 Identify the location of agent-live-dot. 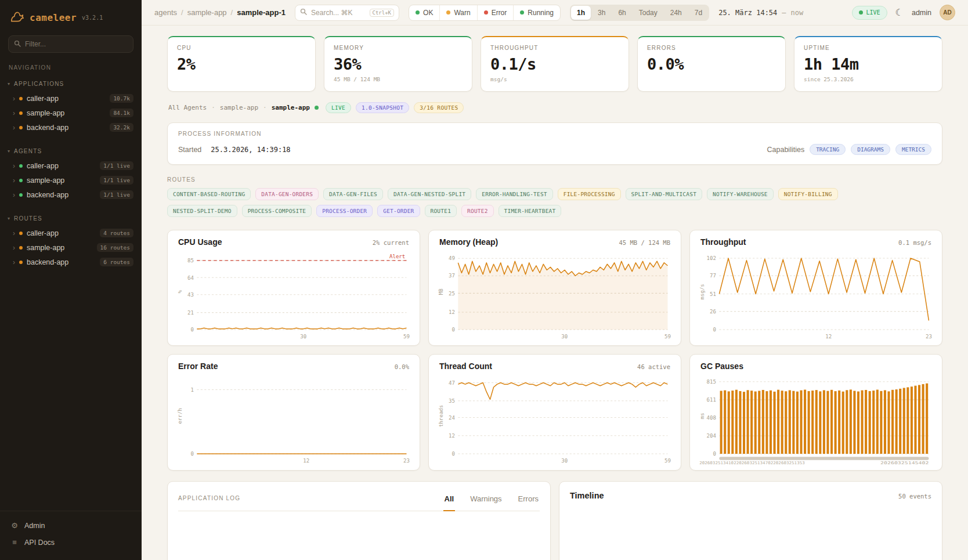
(317, 108).